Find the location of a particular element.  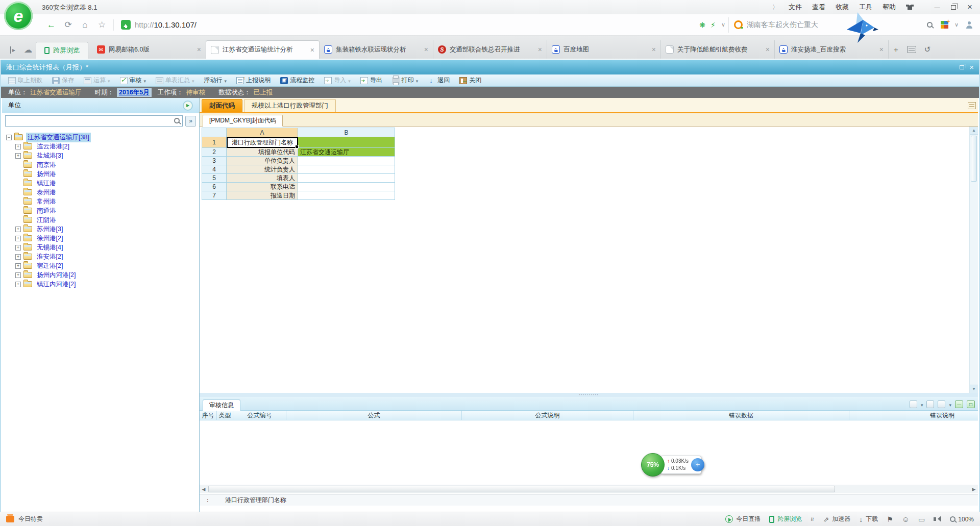

col-formula: 公式 is located at coordinates (374, 415).